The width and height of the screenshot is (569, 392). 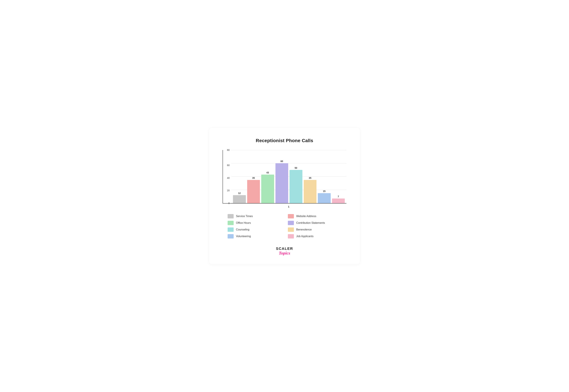 What do you see at coordinates (285, 177) in the screenshot?
I see `chart-area: 020406080 123543605035157` at bounding box center [285, 177].